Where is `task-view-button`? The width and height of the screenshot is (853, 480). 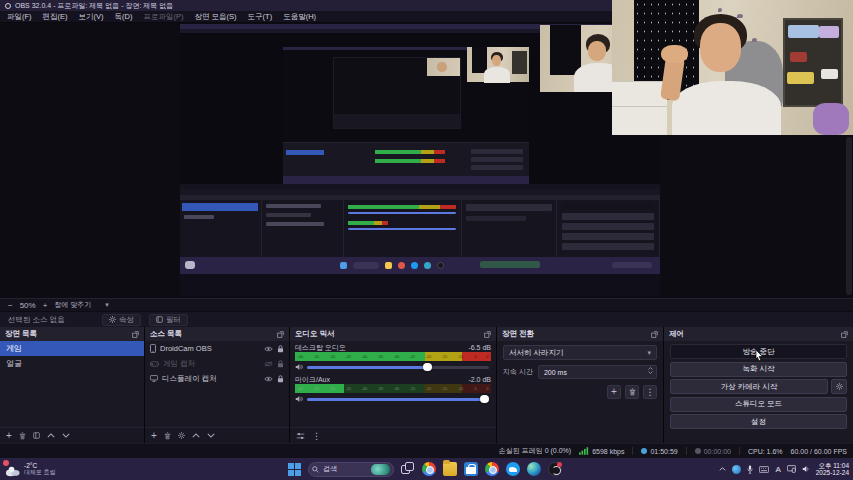 task-view-button is located at coordinates (408, 469).